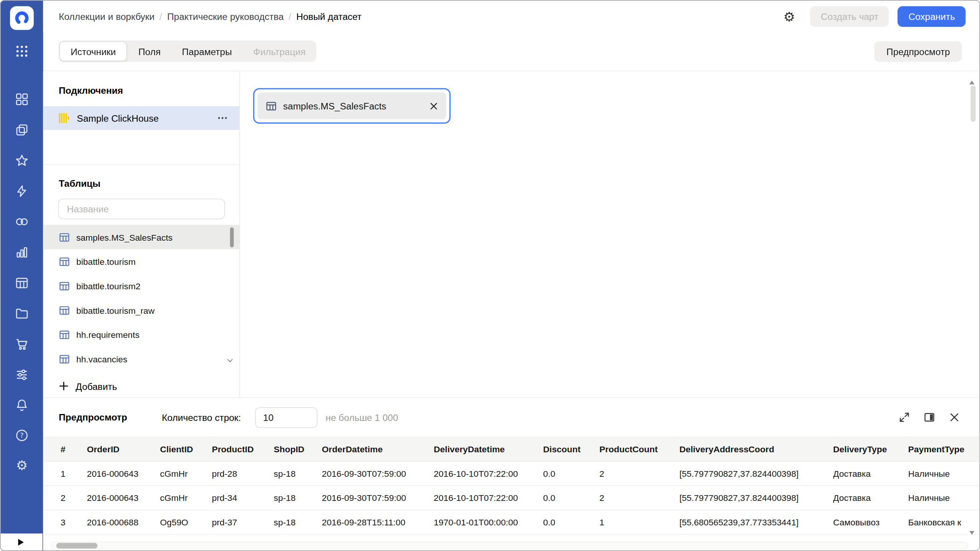  I want to click on table-list-item: bibattle.tourism2, so click(142, 286).